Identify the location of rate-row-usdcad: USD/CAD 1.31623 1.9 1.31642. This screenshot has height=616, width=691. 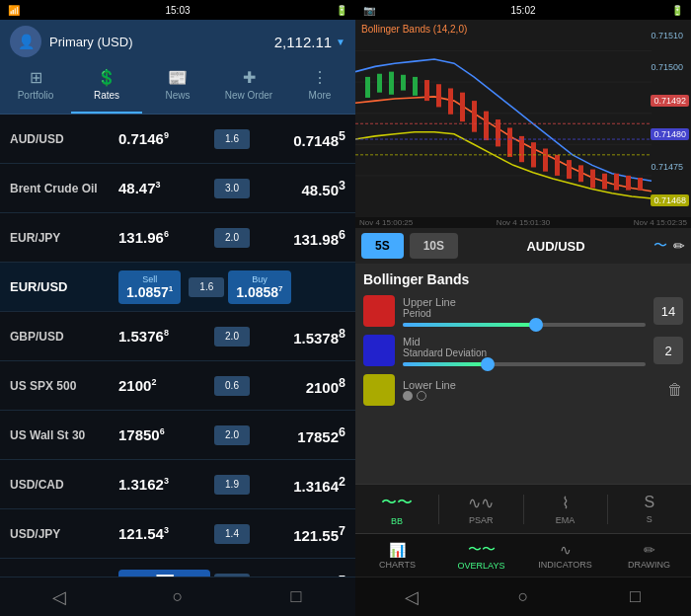
(178, 485).